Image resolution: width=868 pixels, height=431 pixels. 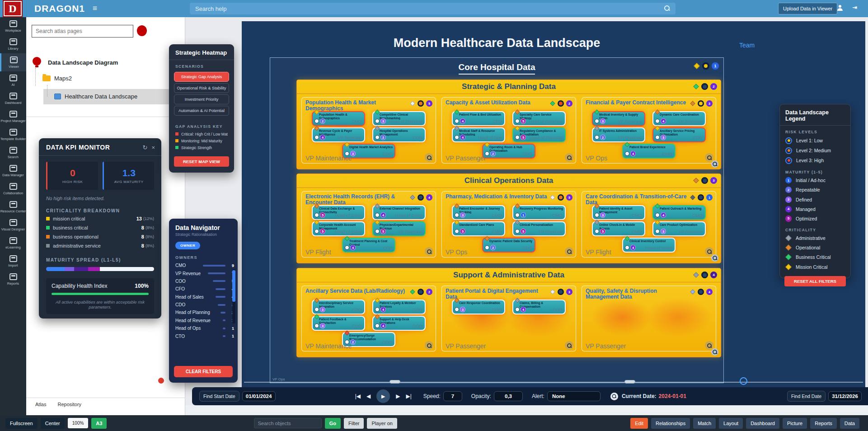 What do you see at coordinates (95, 9) in the screenshot?
I see `menu-icon: ≡` at bounding box center [95, 9].